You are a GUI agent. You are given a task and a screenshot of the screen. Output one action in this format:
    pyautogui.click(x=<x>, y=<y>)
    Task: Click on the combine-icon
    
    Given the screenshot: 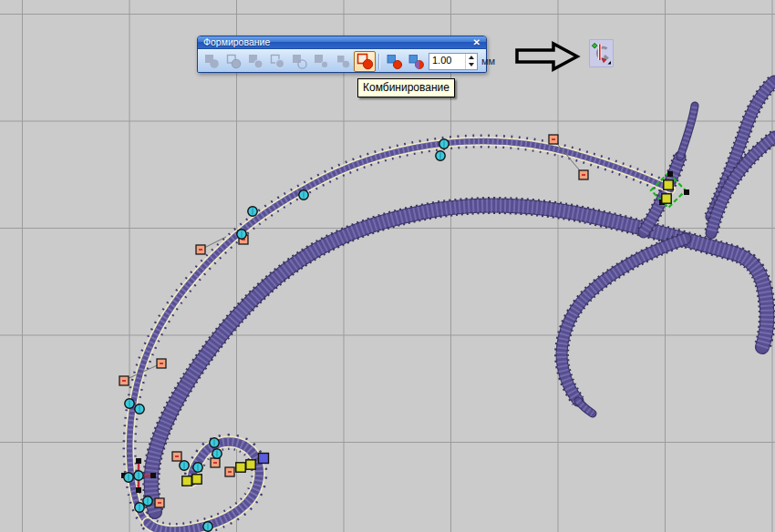 What is the action you would take?
    pyautogui.click(x=365, y=61)
    